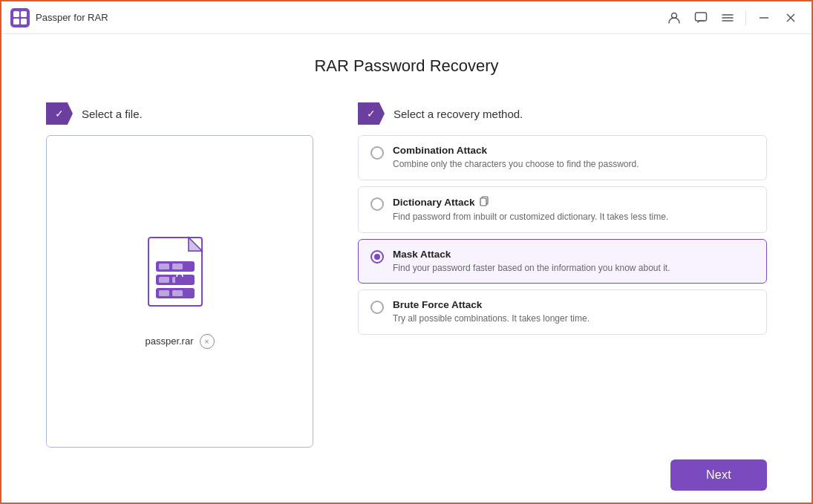  What do you see at coordinates (516, 157) in the screenshot?
I see `combination-text: Combination Attack Combine only the char…` at bounding box center [516, 157].